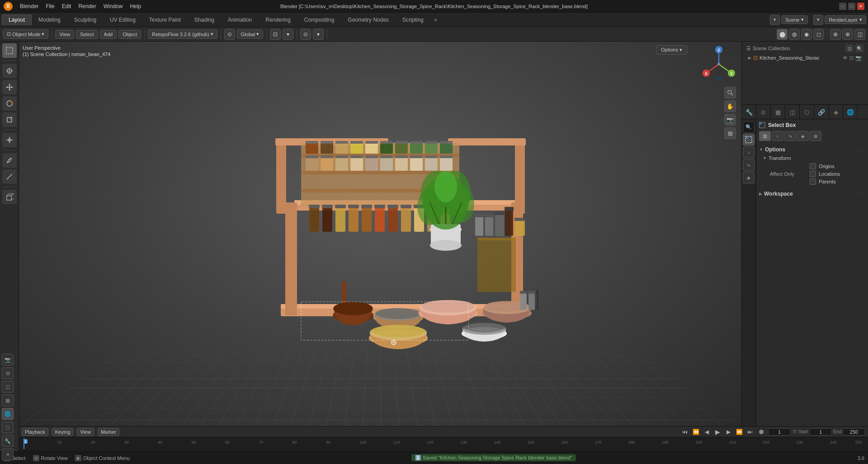 Image resolution: width=868 pixels, height=464 pixels. Describe the element at coordinates (813, 182) in the screenshot. I see `parents-checkbox` at that location.